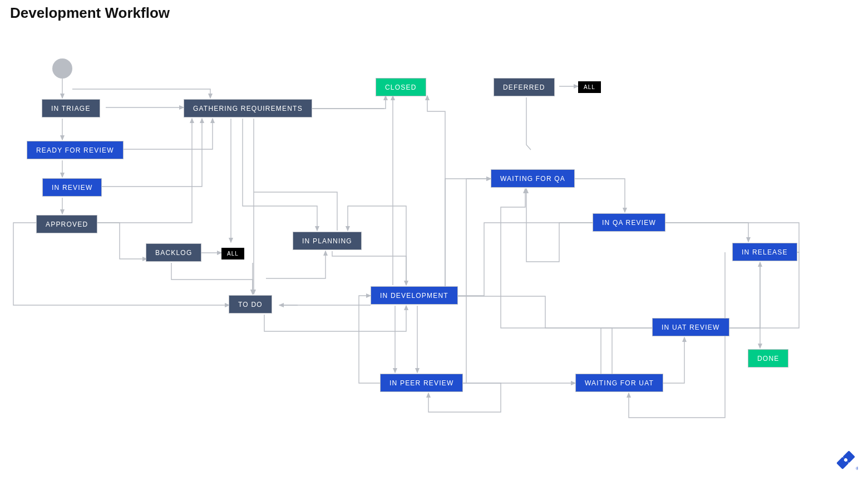 Image resolution: width=868 pixels, height=480 pixels. I want to click on node-waiting-uat: WAITING FOR UAT, so click(619, 383).